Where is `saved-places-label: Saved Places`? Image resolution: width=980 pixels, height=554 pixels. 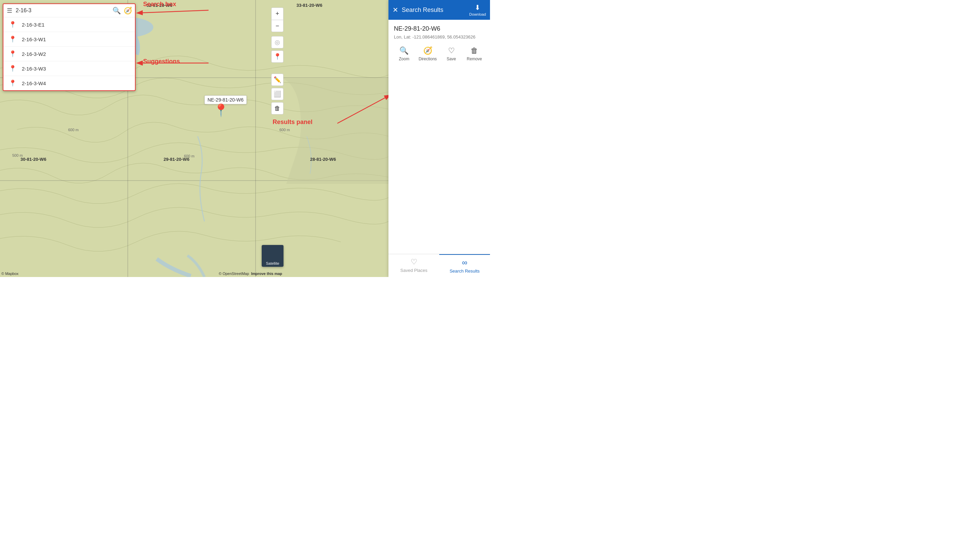
saved-places-label: Saved Places is located at coordinates (414, 270).